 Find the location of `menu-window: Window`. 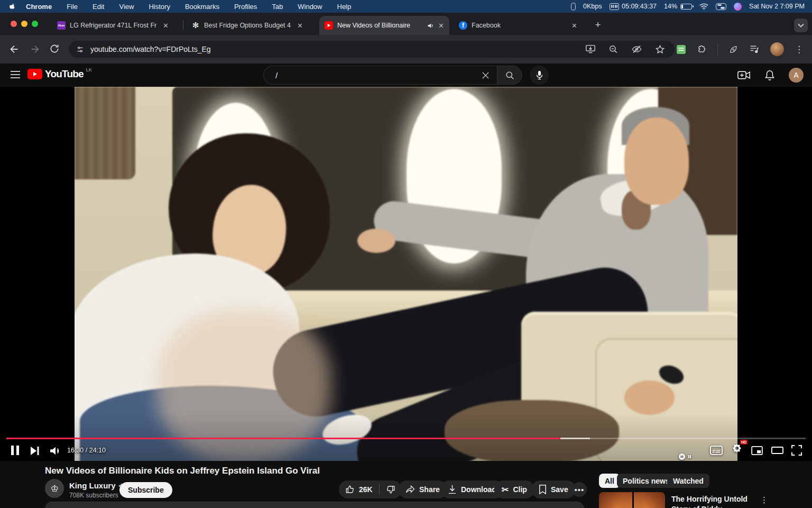

menu-window: Window is located at coordinates (310, 6).